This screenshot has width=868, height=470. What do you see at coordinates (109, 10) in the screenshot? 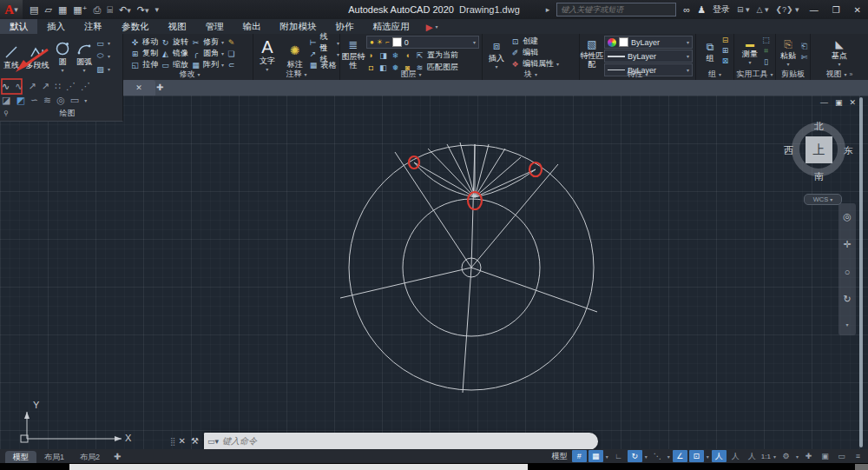
I see `print-icon: ⌸` at bounding box center [109, 10].